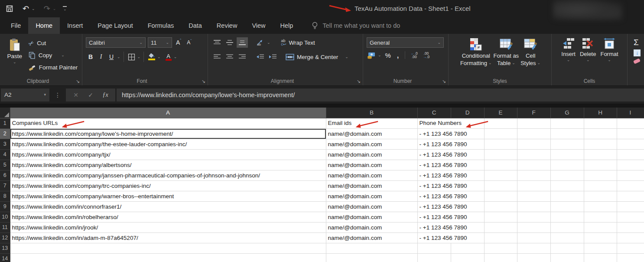 The height and width of the screenshot is (262, 644). What do you see at coordinates (534, 186) in the screenshot?
I see `cell-F7` at bounding box center [534, 186].